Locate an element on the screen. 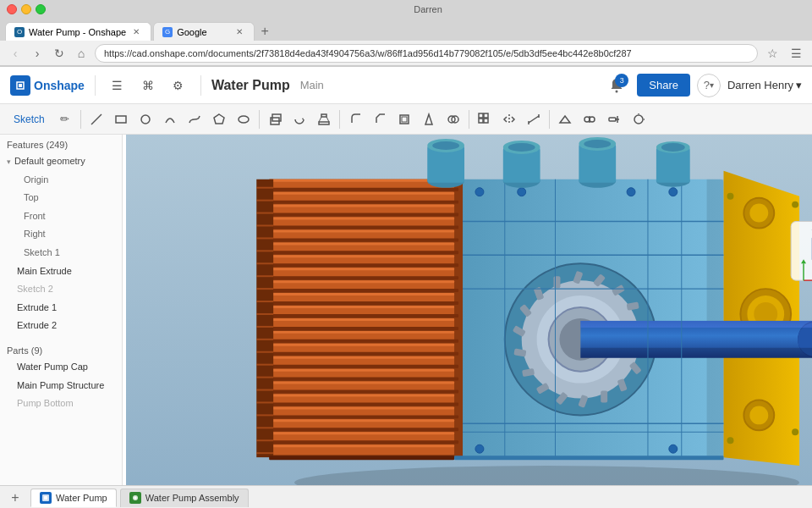 This screenshot has width=812, height=508. sidebar-item-sketch1: Sketch 1 is located at coordinates (61, 253).